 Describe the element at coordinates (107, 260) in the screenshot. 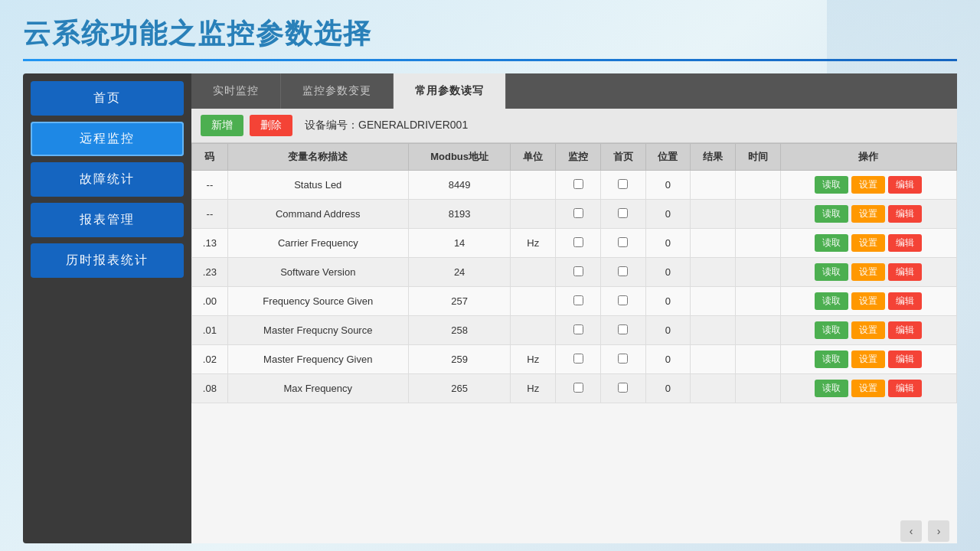

I see `sidebar-btn-history-stats: 历时报表统计` at that location.